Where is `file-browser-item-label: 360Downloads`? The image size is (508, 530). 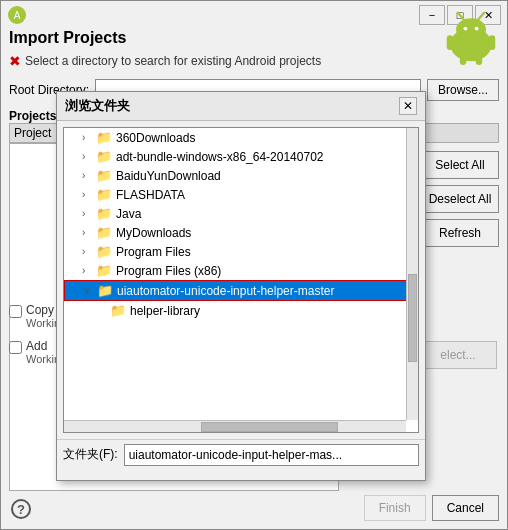 file-browser-item-label: 360Downloads is located at coordinates (156, 138).